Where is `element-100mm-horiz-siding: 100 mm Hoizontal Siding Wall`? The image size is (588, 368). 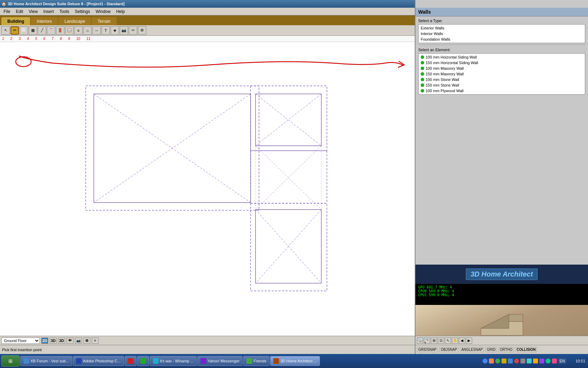 element-100mm-horiz-siding: 100 mm Hoizontal Siding Wall is located at coordinates (502, 57).